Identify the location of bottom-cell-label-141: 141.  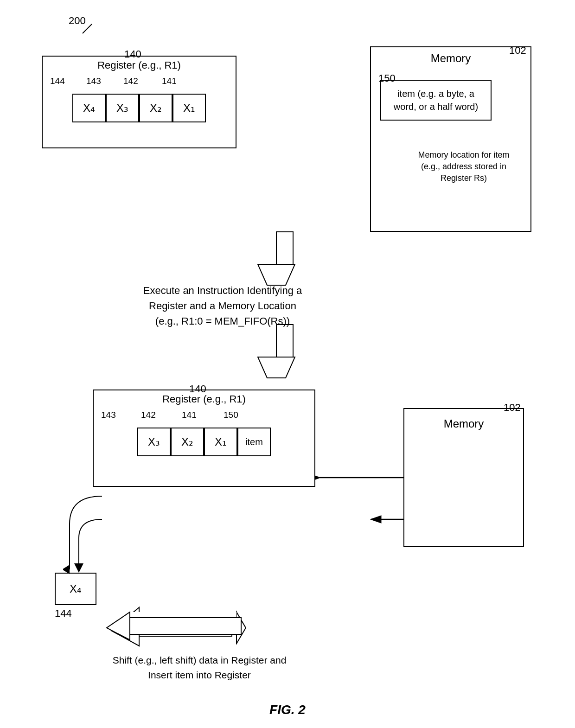
(189, 415).